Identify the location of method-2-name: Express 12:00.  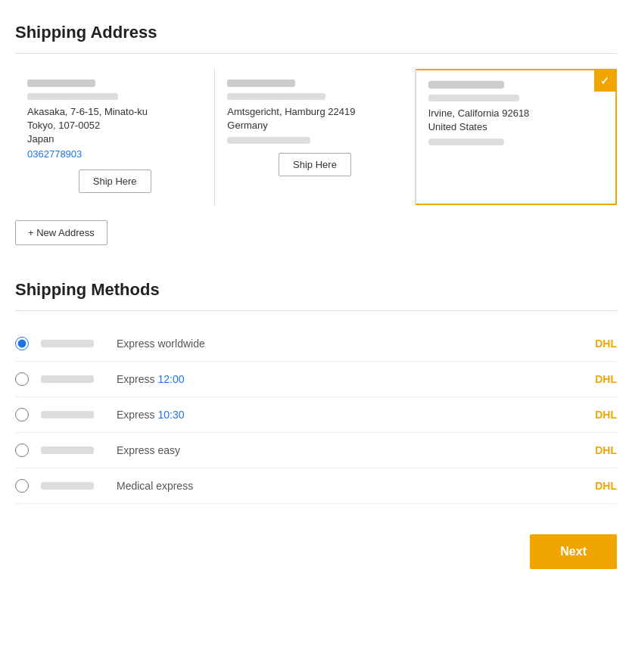
(344, 379).